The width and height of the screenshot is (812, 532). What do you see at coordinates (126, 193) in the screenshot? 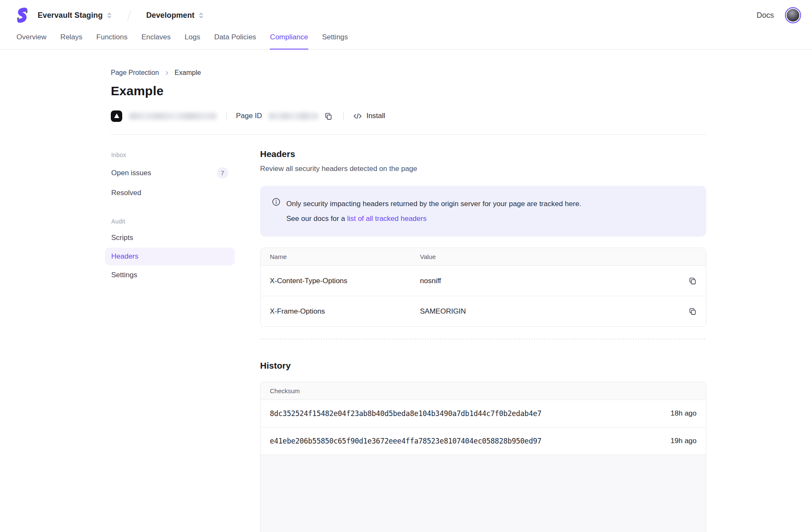
I see `sidebar-item-label: Resolved` at bounding box center [126, 193].